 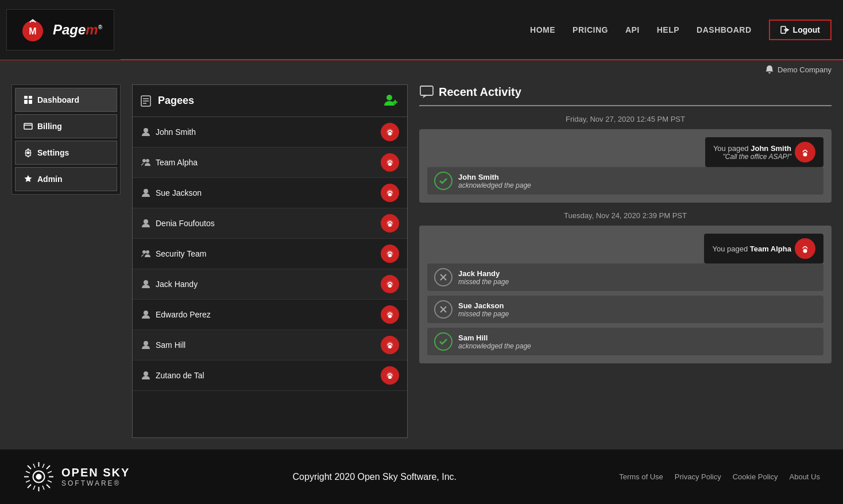 What do you see at coordinates (179, 193) in the screenshot?
I see `pagee-name-2: Sue Jackson` at bounding box center [179, 193].